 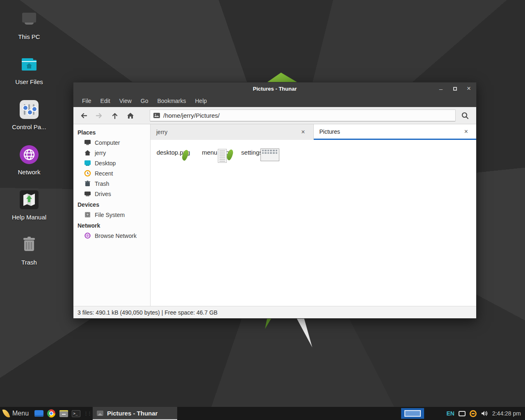 I want to click on terminal-icon: >_, so click(x=76, y=413).